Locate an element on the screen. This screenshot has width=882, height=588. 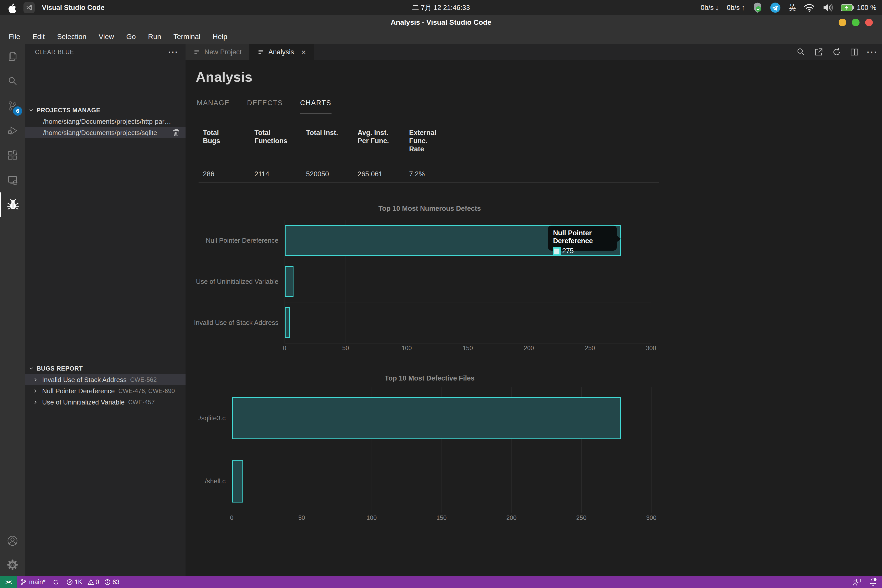
bug-row: Null Pointer DereferenceCWE-476, CWE-690 is located at coordinates (105, 391).